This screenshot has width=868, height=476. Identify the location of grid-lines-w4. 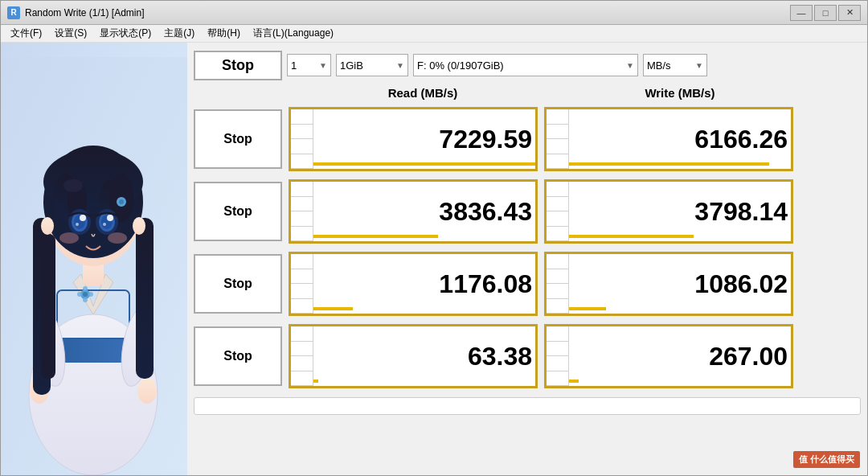
(558, 356).